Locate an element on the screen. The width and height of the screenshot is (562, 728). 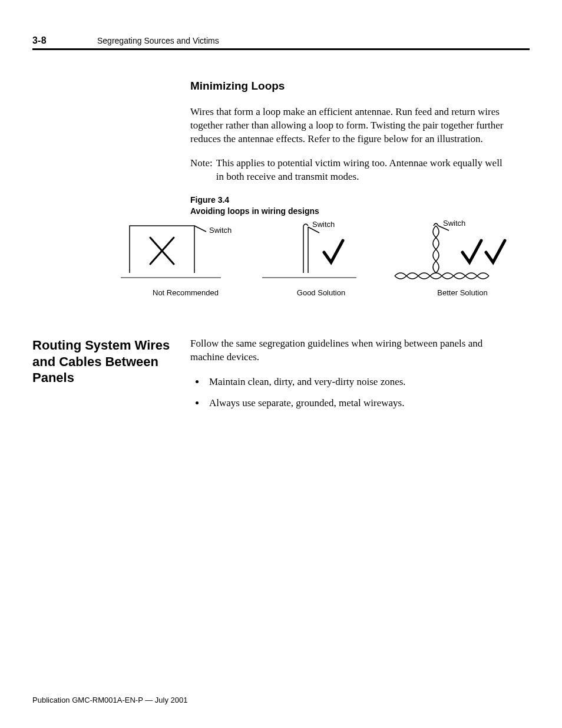
panel-caption-c: Better Solution is located at coordinates (462, 292).